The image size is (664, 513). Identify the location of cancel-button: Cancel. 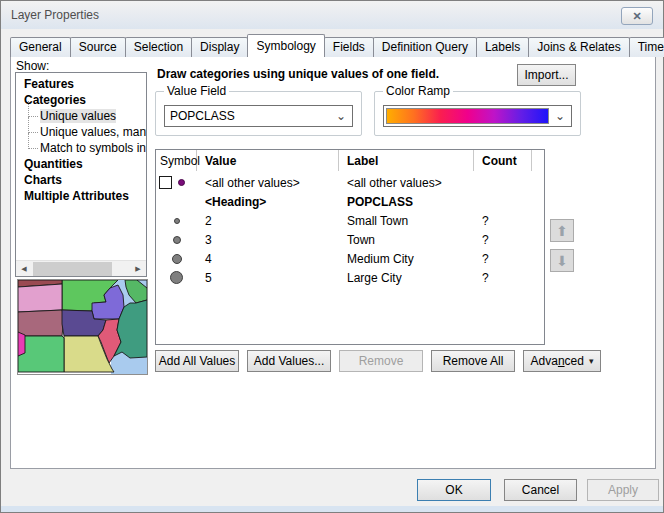
(540, 490).